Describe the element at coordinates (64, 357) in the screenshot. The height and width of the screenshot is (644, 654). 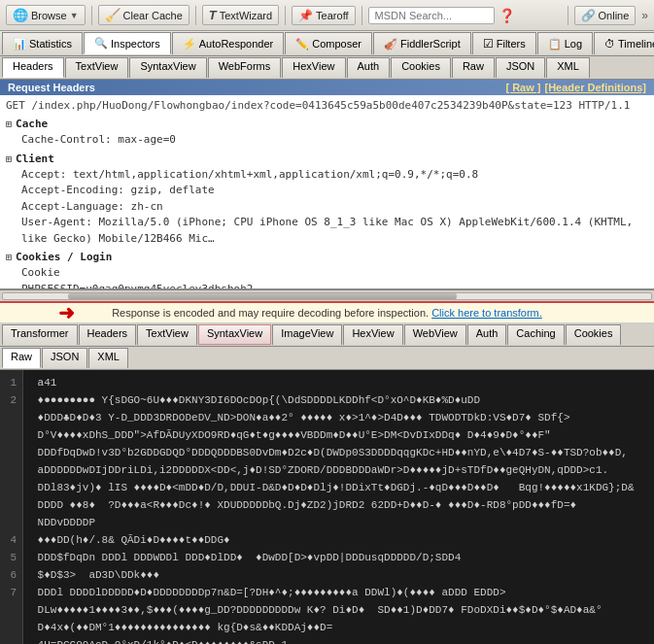
I see `inner-response-tab-json: JSON` at that location.